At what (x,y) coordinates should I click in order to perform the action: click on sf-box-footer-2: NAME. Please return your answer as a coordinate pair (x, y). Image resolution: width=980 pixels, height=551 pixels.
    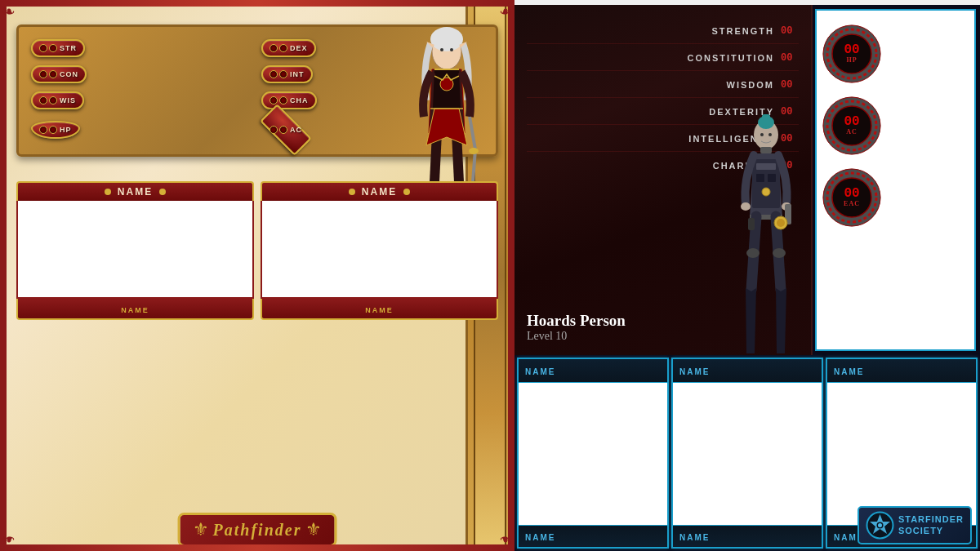
    Looking at the image, I should click on (747, 535).